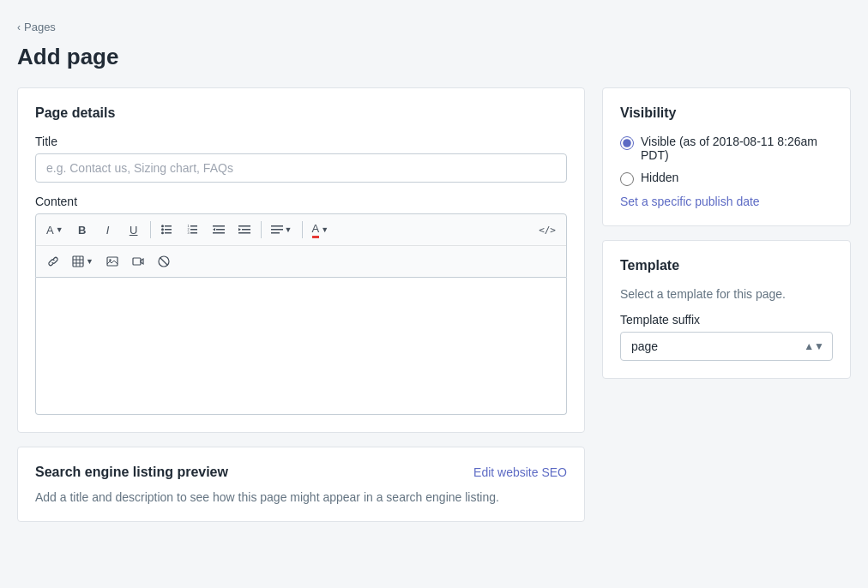 The image size is (868, 588). Describe the element at coordinates (726, 346) in the screenshot. I see `template-select: page contact faq custom` at that location.